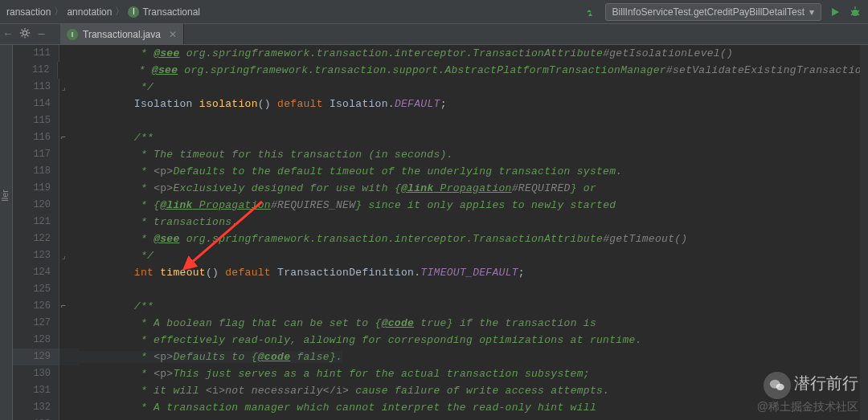 Image resolution: width=868 pixels, height=420 pixels. I want to click on tool-window-label: ller, so click(5, 196).